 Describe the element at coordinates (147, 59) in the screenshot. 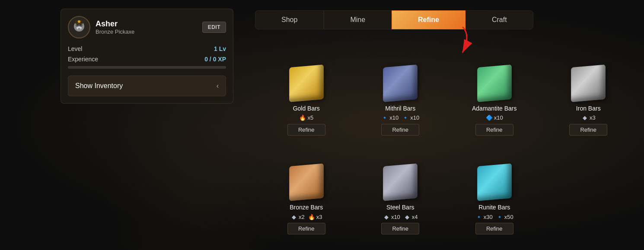

I see `experience-row: Experience 0 / 0 XP` at that location.